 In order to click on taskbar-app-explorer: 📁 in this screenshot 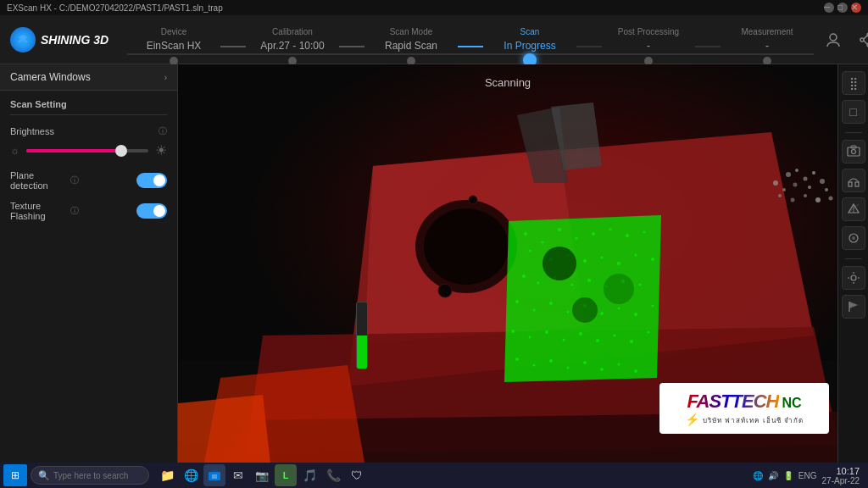, I will do `click(167, 475)`.